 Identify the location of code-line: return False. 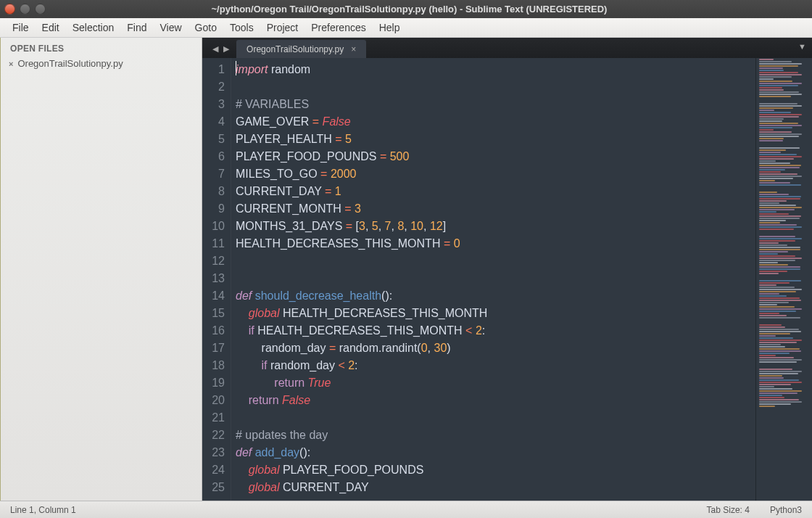
(496, 400).